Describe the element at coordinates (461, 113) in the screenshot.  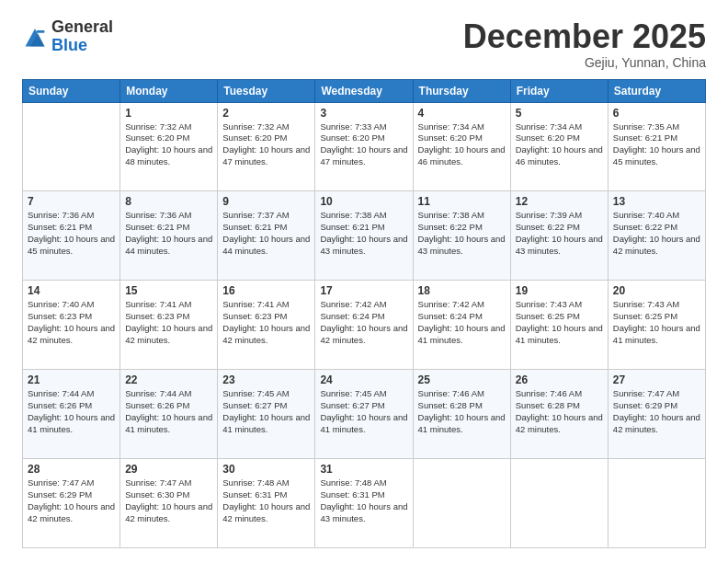
I see `day-number: 4` at that location.